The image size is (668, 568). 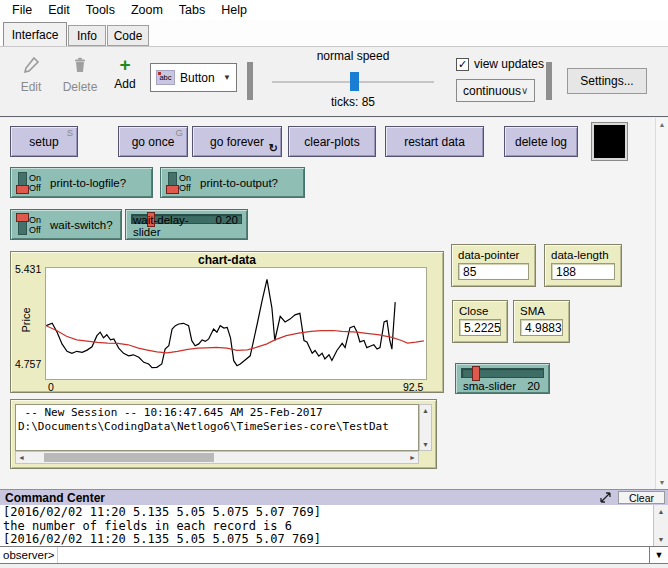 I want to click on wait-delay-slider: wait-delay-slider 0.20, so click(x=186, y=224).